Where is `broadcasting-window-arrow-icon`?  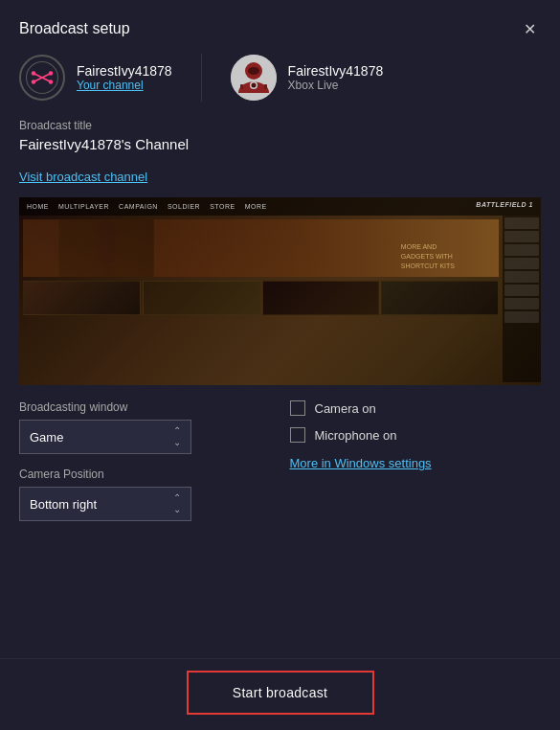
broadcasting-window-arrow-icon is located at coordinates (177, 437).